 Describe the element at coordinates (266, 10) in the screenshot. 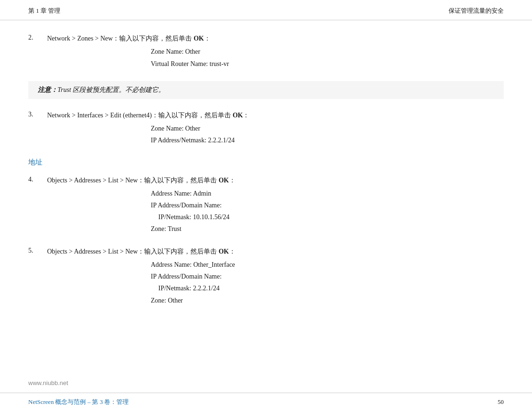

I see `page-header: 第 1 章 管理 保证管理流量的安全` at that location.